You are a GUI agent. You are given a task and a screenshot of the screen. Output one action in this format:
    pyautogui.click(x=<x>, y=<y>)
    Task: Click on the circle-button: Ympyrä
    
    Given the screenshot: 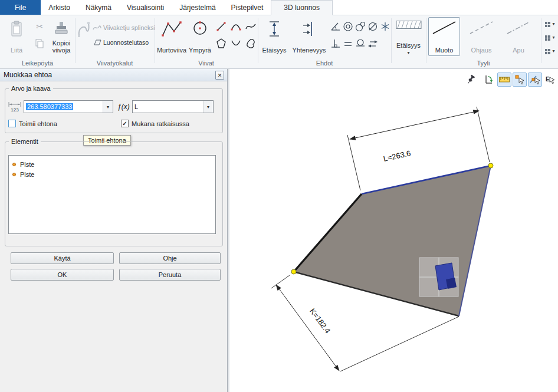 What is the action you would take?
    pyautogui.click(x=200, y=37)
    